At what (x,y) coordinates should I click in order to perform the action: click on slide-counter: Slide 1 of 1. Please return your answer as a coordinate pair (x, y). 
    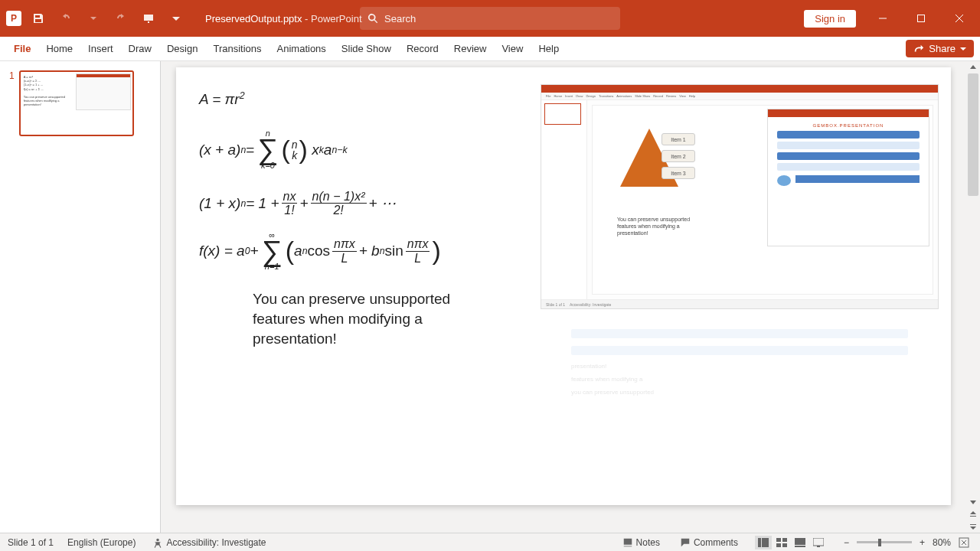
    Looking at the image, I should click on (31, 543).